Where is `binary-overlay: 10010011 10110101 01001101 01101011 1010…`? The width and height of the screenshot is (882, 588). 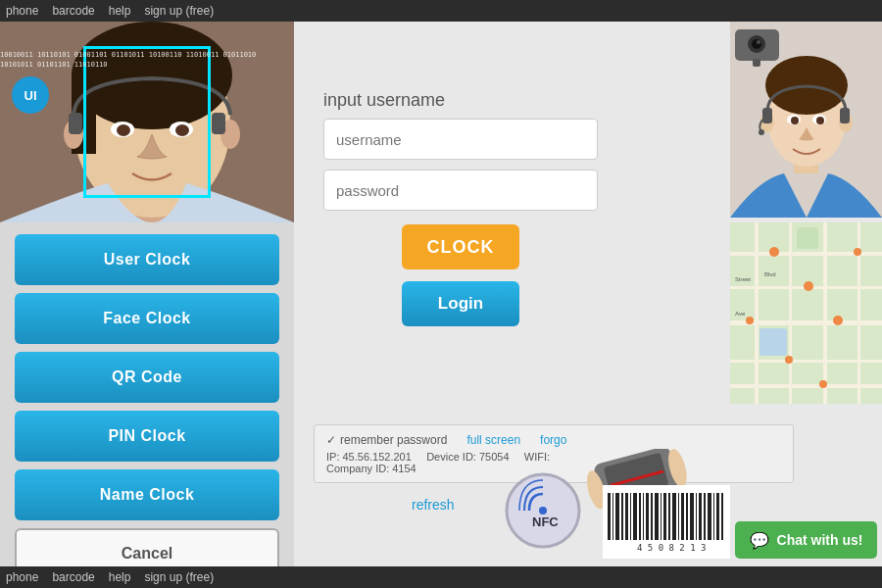
binary-overlay: 10010011 10110101 01001101 01101011 1010… is located at coordinates (143, 61).